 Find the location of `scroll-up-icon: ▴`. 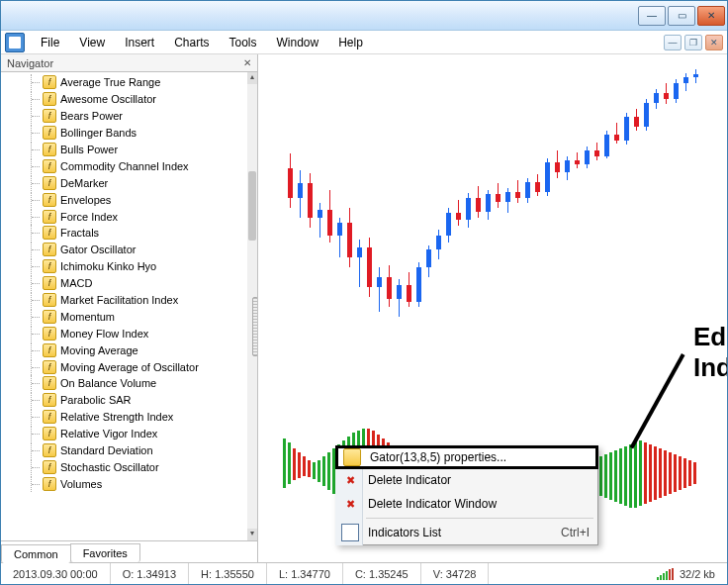

scroll-up-icon: ▴ is located at coordinates (252, 78).